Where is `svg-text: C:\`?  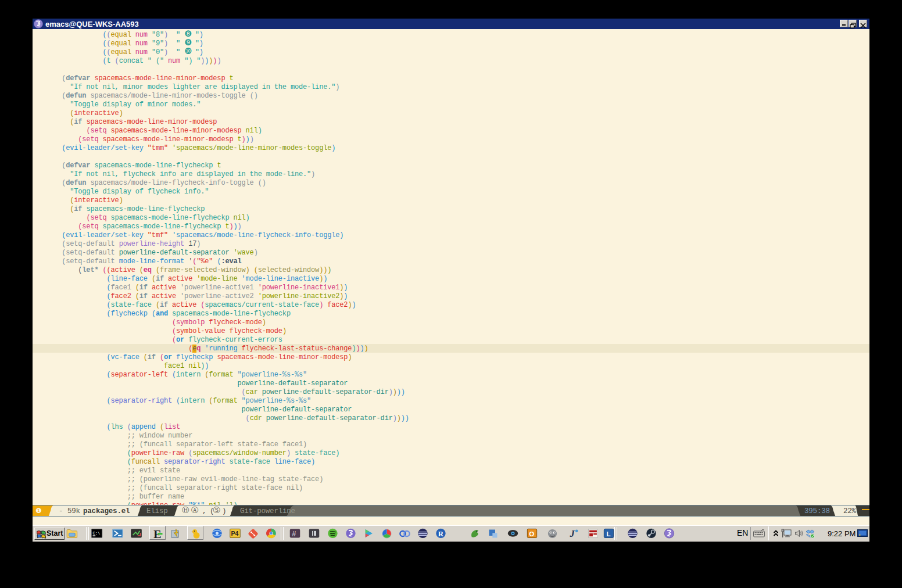 svg-text: C:\ is located at coordinates (96, 533).